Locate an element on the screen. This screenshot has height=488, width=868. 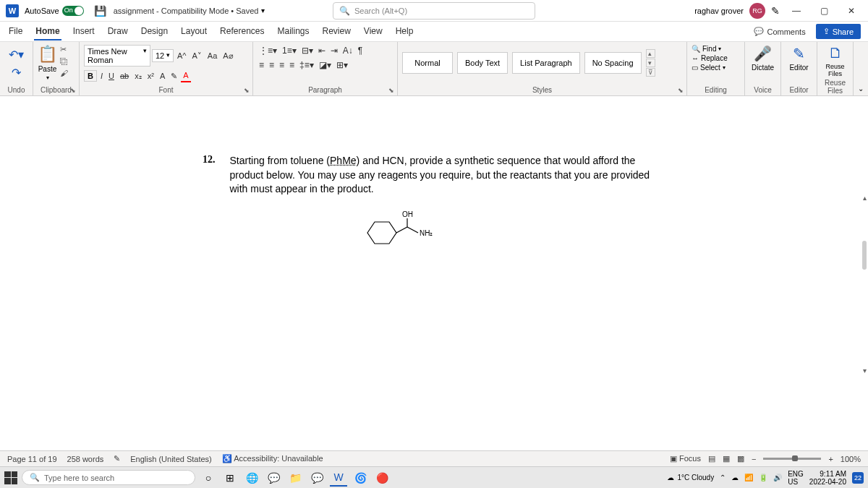
read-mode-button: ▤ is located at coordinates (712, 458).